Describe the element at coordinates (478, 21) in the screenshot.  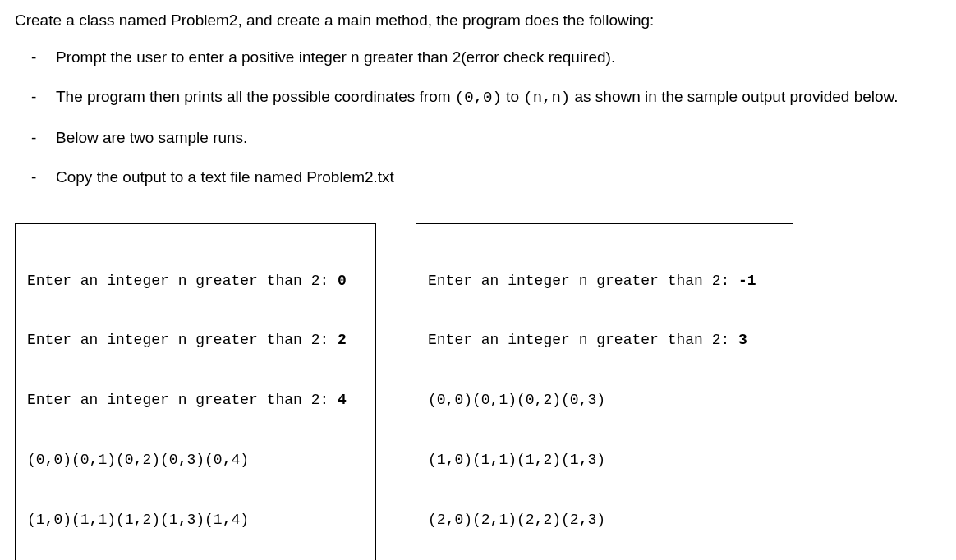
I see `intro-text: Create a class named Problem2, and creat…` at that location.